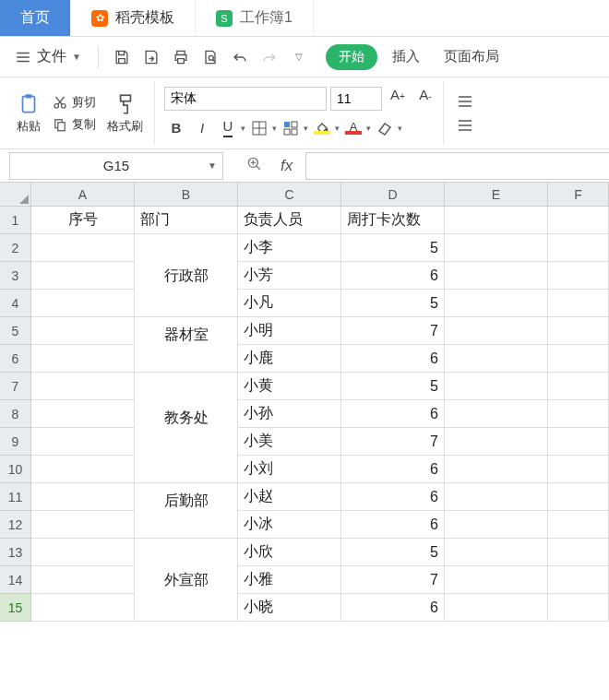  Describe the element at coordinates (16, 580) in the screenshot. I see `row-header: 14` at that location.